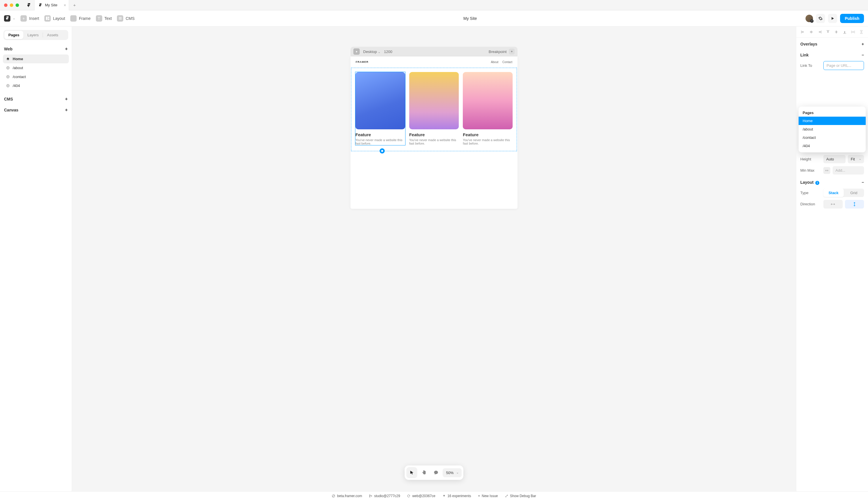 The width and height of the screenshot is (868, 500). What do you see at coordinates (809, 19) in the screenshot?
I see `user-avatar: +` at bounding box center [809, 19].